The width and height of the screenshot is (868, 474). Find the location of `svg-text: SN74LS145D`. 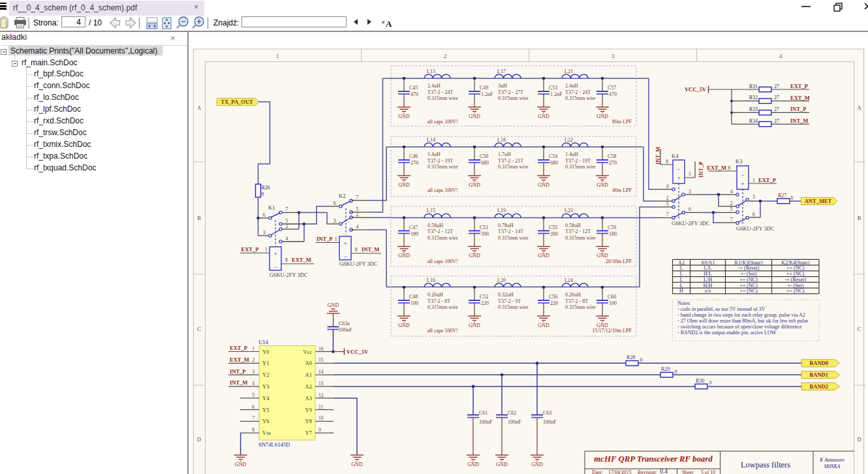

svg-text: SN74LS145D is located at coordinates (274, 445).